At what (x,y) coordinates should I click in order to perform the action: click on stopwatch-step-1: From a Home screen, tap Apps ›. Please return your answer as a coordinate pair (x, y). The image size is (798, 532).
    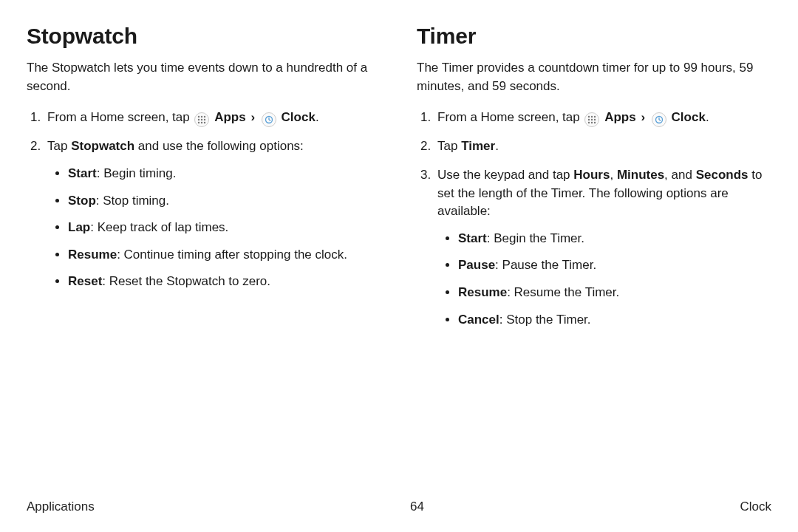
    Looking at the image, I should click on (213, 118).